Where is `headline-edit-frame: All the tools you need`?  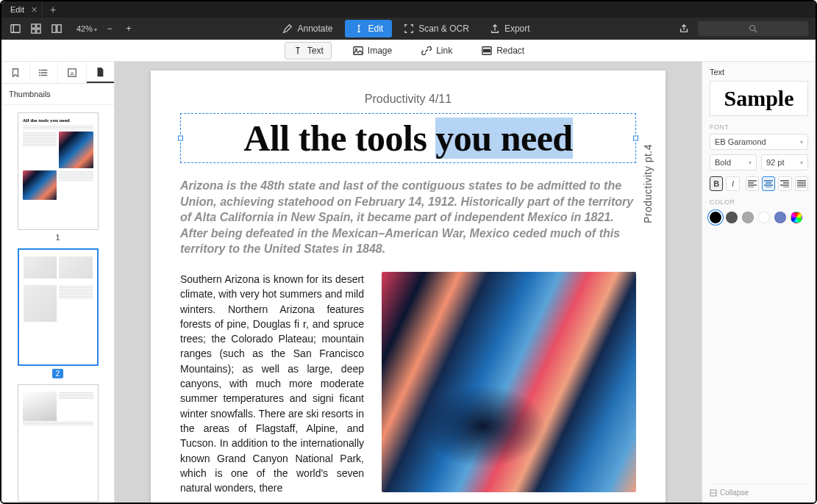 headline-edit-frame: All the tools you need is located at coordinates (408, 138).